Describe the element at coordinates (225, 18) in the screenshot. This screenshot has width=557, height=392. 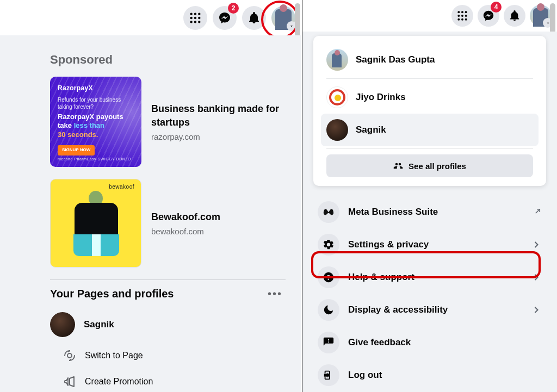
I see `messenger-button: 2` at that location.